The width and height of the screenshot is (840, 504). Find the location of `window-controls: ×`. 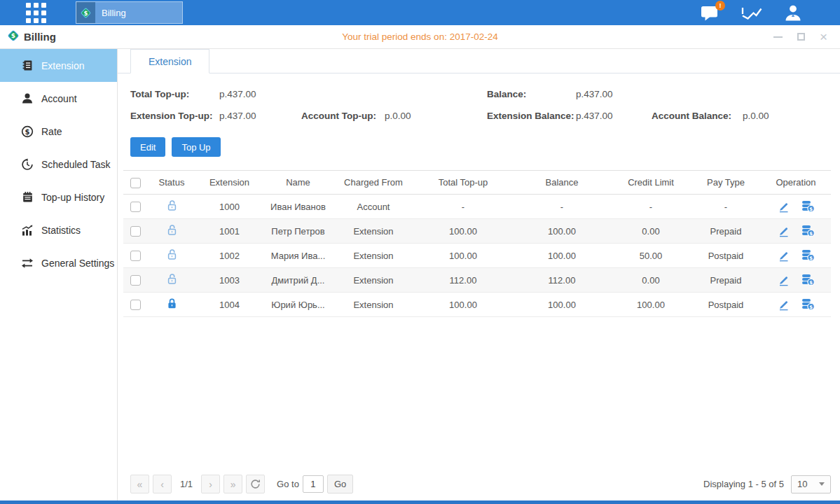

window-controls: × is located at coordinates (807, 37).